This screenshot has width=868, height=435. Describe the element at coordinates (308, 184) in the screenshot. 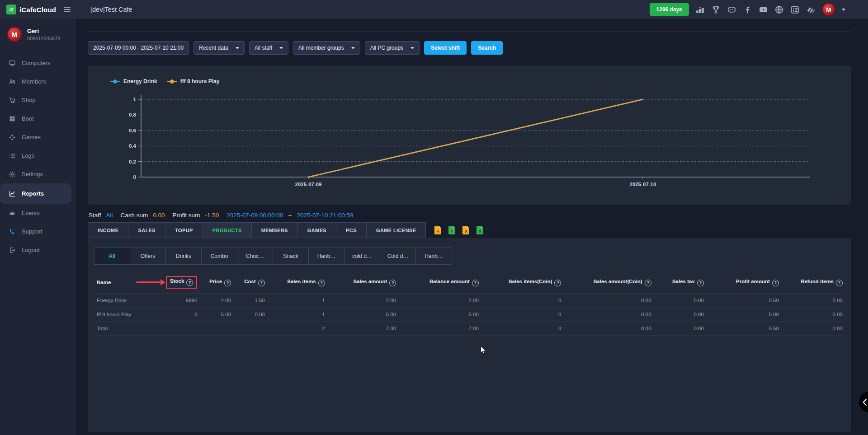

I see `svg-text: 2025-07-09` at that location.